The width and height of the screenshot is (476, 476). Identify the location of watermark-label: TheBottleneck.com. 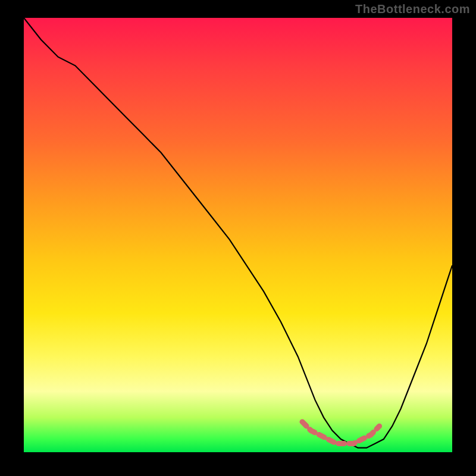
(413, 10).